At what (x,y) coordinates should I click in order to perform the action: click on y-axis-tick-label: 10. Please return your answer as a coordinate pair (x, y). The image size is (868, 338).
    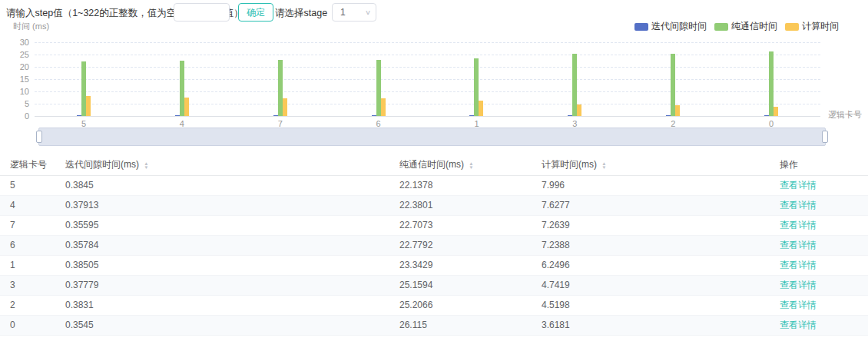
    Looking at the image, I should click on (16, 91).